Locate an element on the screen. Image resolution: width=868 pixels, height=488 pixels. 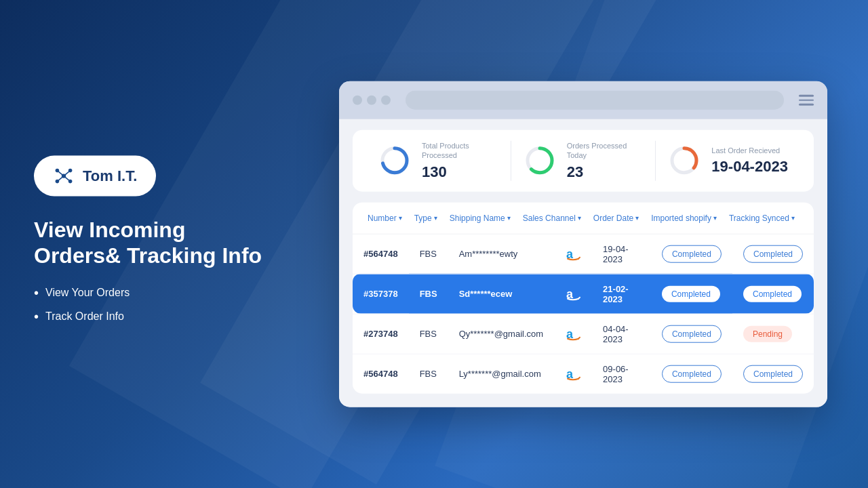
order-number: #357378 is located at coordinates (381, 294).